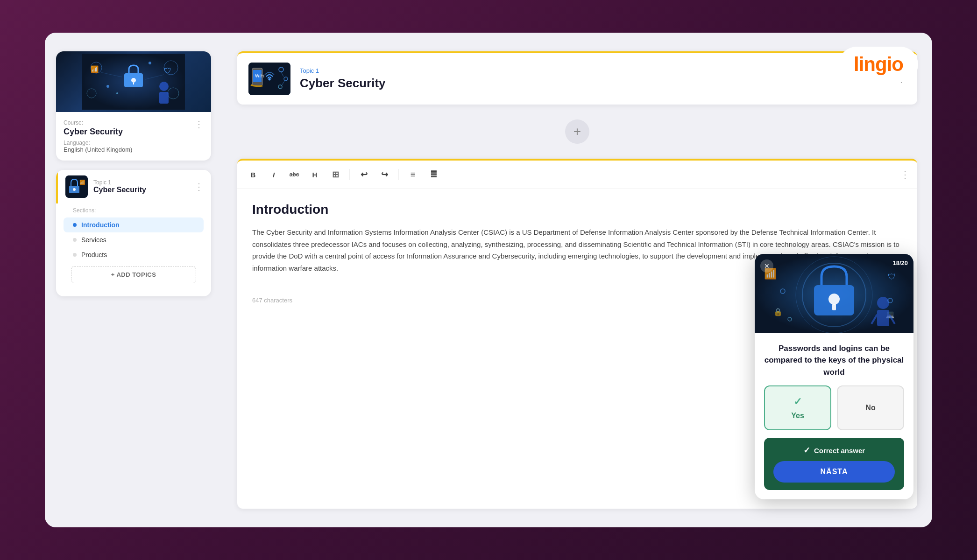  What do you see at coordinates (384, 175) in the screenshot?
I see `redo-button: ↪` at bounding box center [384, 175].